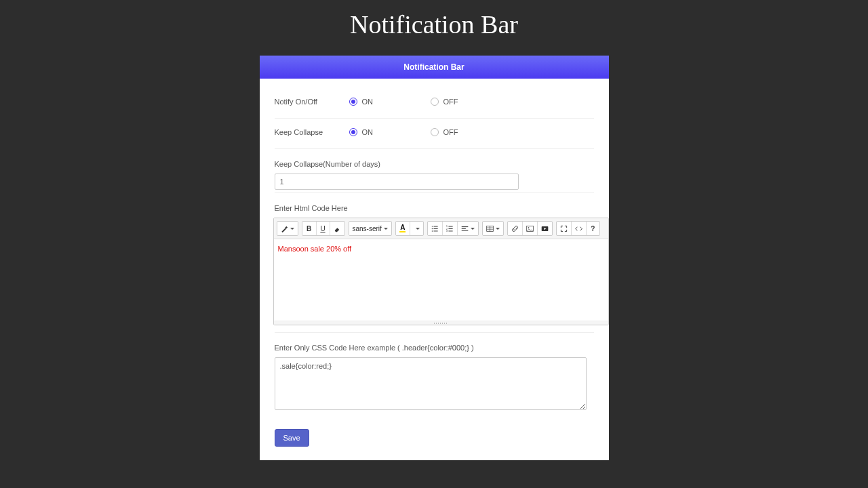 The height and width of the screenshot is (488, 868). Describe the element at coordinates (468, 228) in the screenshot. I see `paragraph-dropdown` at that location.